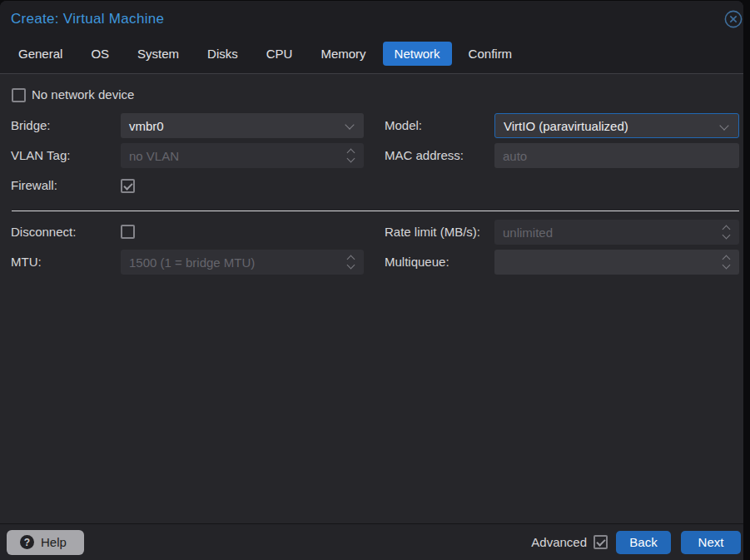 Image resolution: width=750 pixels, height=560 pixels. I want to click on rate-limit-input: unlimited, so click(617, 232).